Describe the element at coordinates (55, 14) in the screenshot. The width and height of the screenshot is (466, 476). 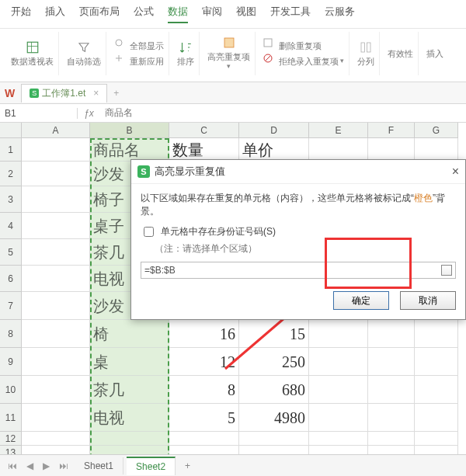
I see `menu-insert: 插入` at that location.